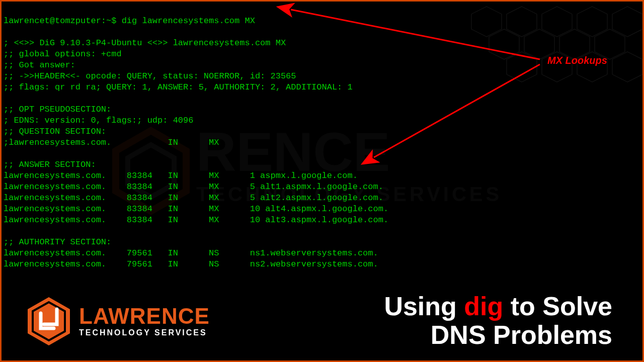 The height and width of the screenshot is (362, 644). What do you see at coordinates (424, 306) in the screenshot?
I see `title-part-1: Using` at bounding box center [424, 306].